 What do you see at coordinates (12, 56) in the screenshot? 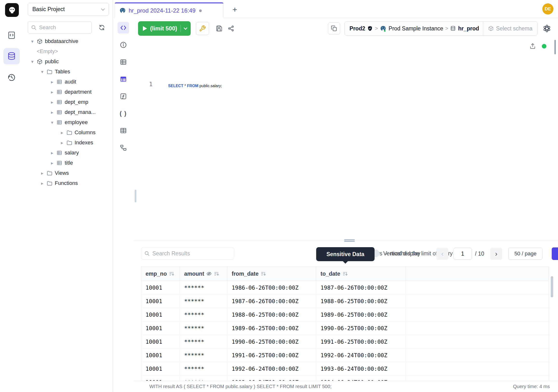
I see `database-icon` at bounding box center [12, 56].